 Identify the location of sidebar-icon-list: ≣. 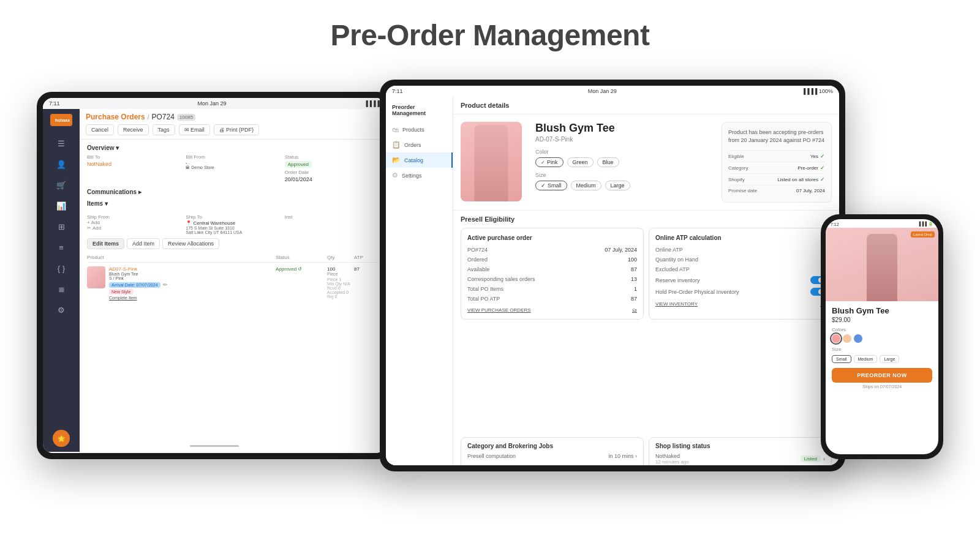
(61, 289).